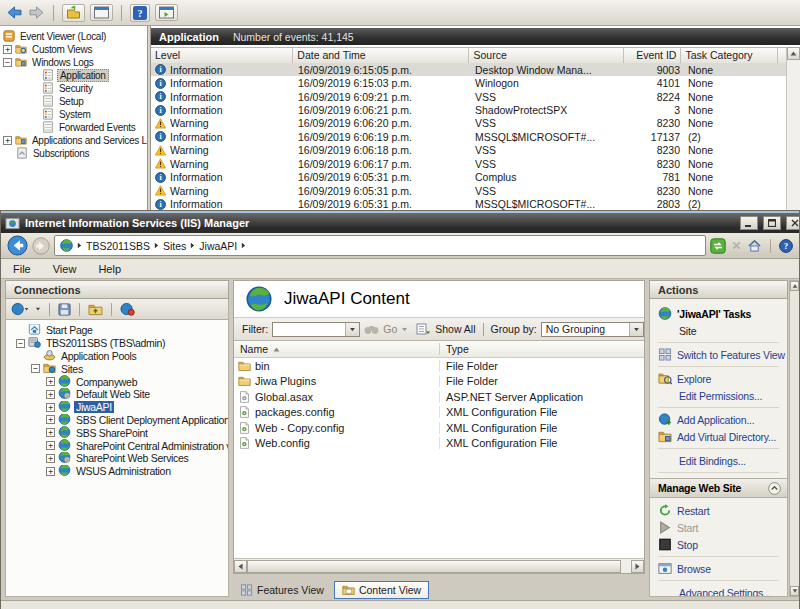 The image size is (800, 609). What do you see at coordinates (794, 438) in the screenshot?
I see `actions-scrollbar` at bounding box center [794, 438].